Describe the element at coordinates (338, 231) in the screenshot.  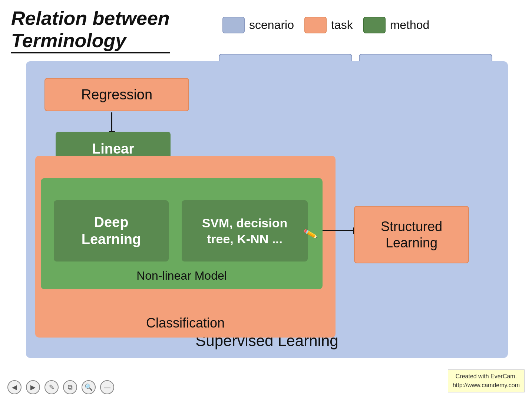
I see `arrow-svm-to-structured` at that location.